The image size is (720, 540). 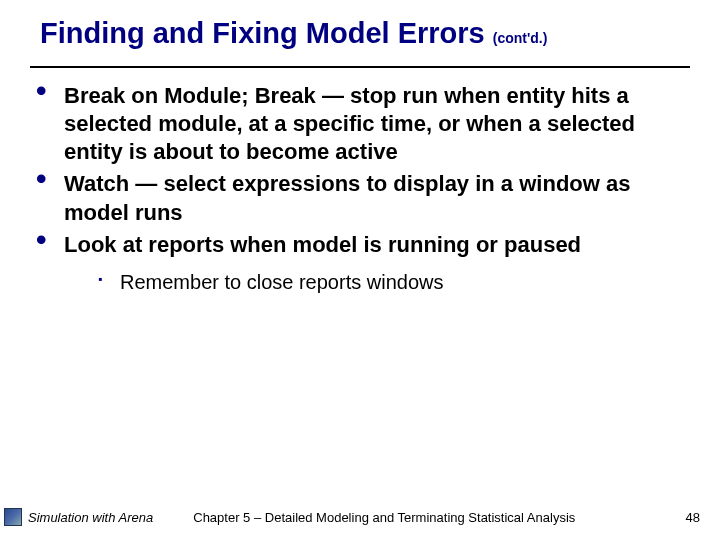 I want to click on title-contd: (cont'd.), so click(x=520, y=38).